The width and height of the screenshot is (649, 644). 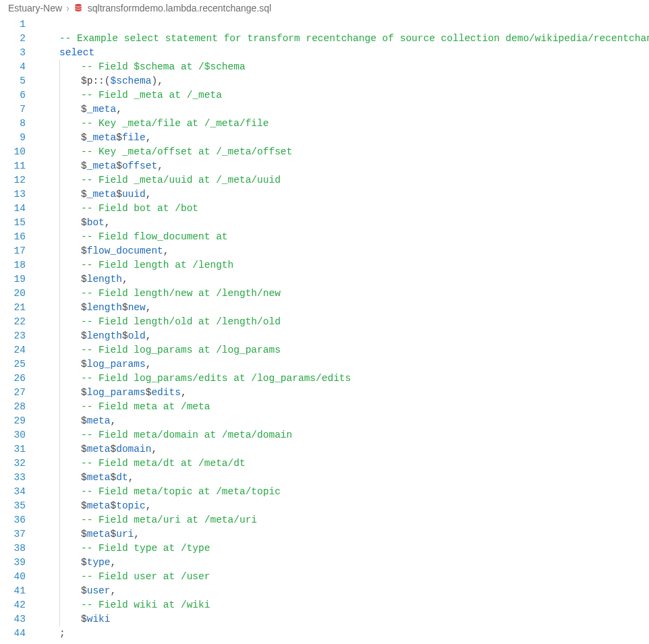 I want to click on code-line: -- Field log_params at /log_params, so click(x=343, y=351).